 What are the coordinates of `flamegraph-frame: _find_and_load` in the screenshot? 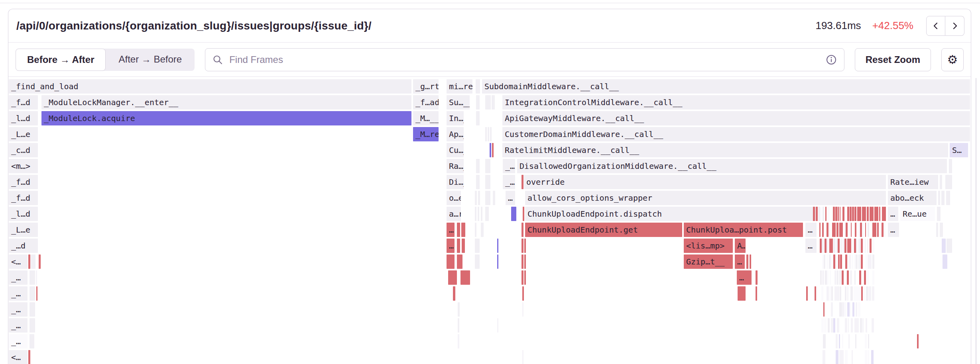 It's located at (210, 86).